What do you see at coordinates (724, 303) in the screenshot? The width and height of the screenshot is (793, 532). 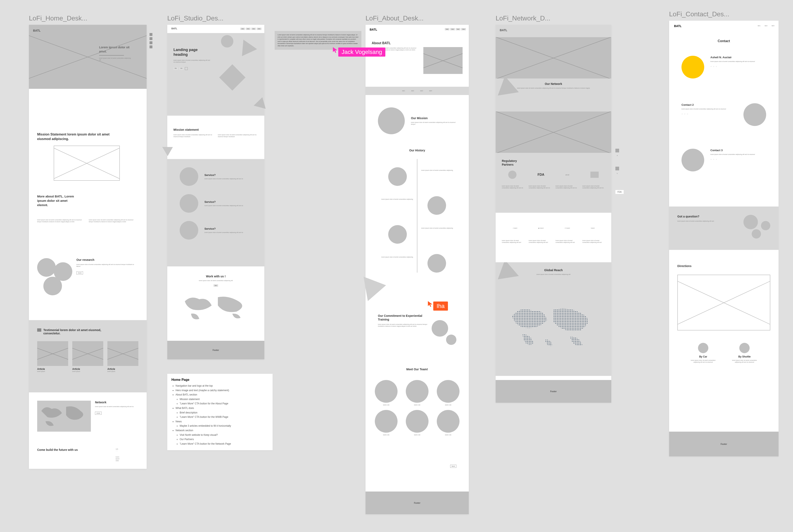 I see `map-image` at bounding box center [724, 303].